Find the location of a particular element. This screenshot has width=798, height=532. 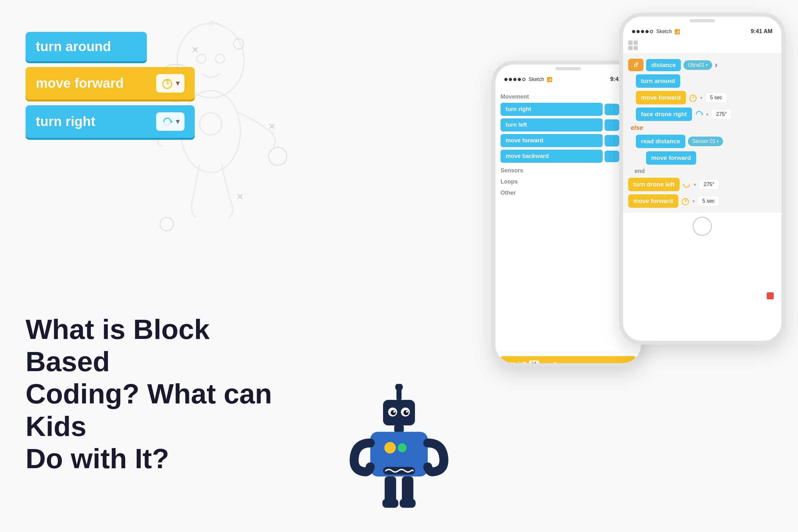

signal-dots-back is located at coordinates (515, 79).